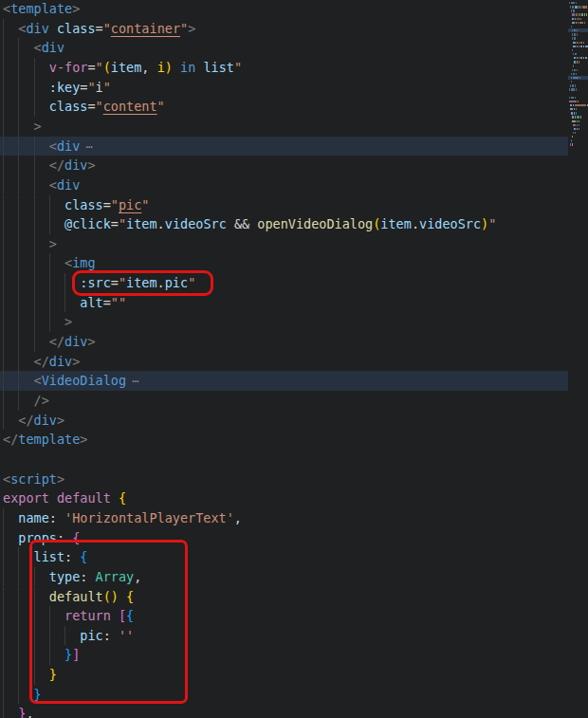 The height and width of the screenshot is (718, 588). Describe the element at coordinates (285, 87) in the screenshot. I see `code-line: :key="i"` at that location.